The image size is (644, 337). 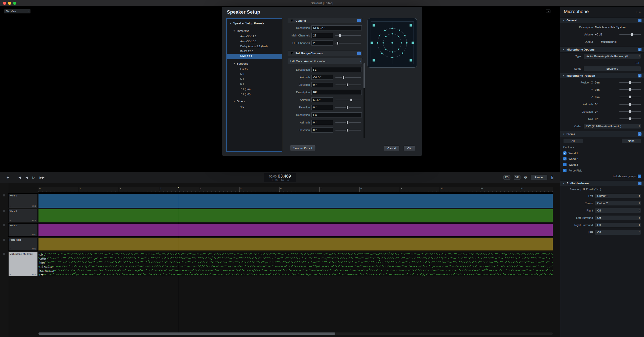 What do you see at coordinates (325, 53) in the screenshot?
I see `dialog-section-full-range: ▼ Full Range Channels i` at bounding box center [325, 53].